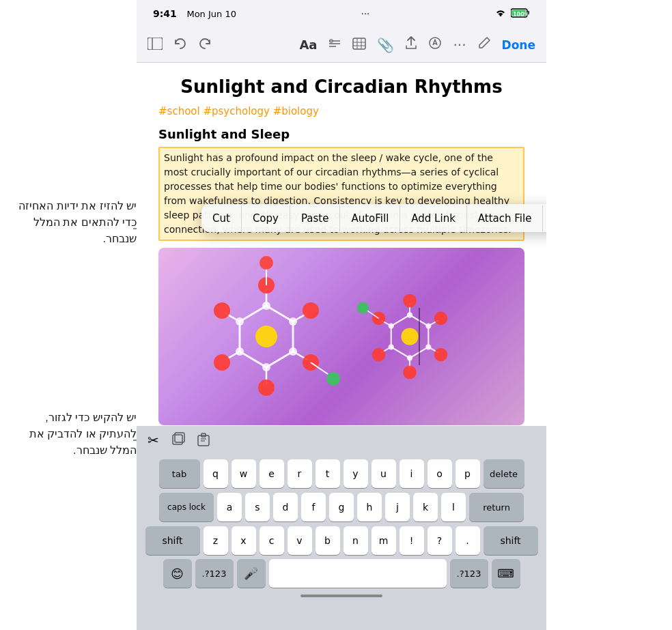 Image resolution: width=672 pixels, height=630 pixels. I want to click on format-button: Format, so click(545, 218).